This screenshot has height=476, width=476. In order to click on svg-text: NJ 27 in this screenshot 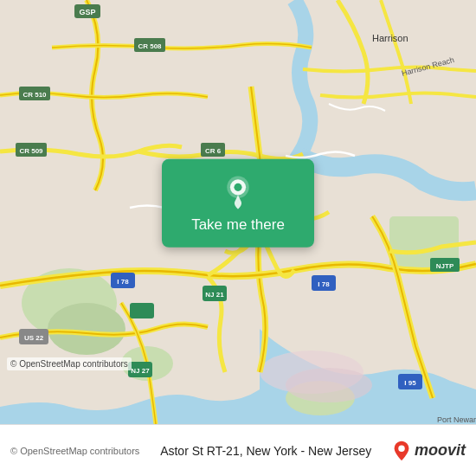, I will do `click(140, 370)`.